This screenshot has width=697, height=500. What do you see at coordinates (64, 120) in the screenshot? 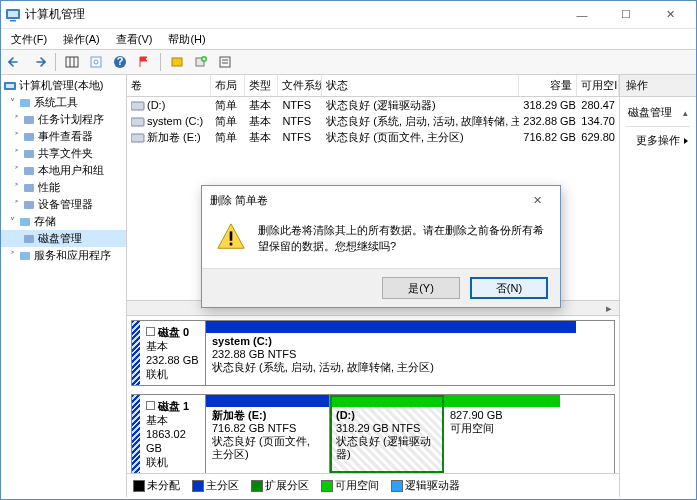
I see `tree-item: ˃任务计划程序` at bounding box center [64, 120].